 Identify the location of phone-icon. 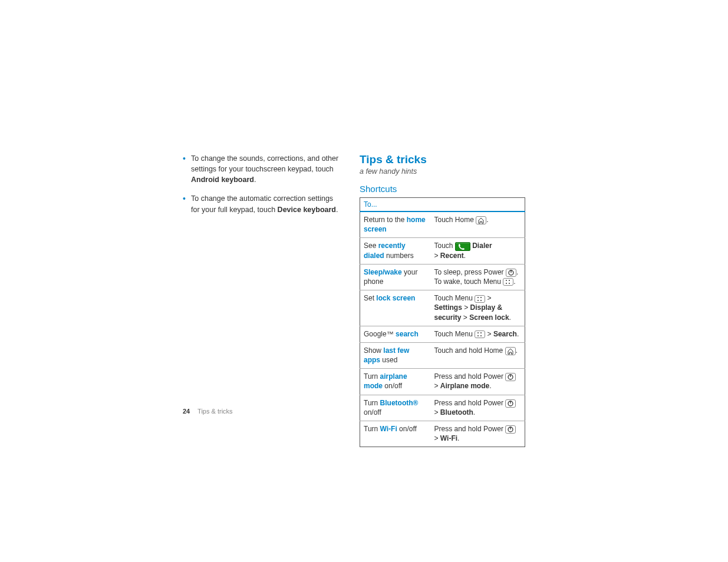
(463, 246).